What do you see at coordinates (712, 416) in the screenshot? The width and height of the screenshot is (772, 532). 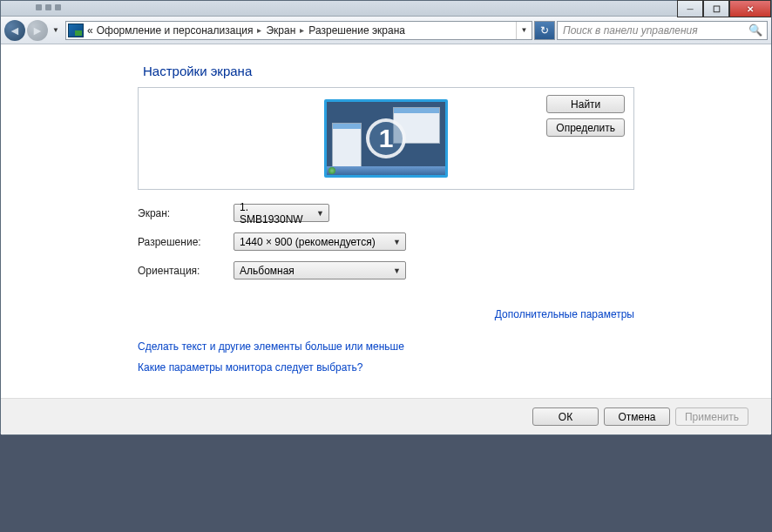 I see `apply-button: Применить` at bounding box center [712, 416].